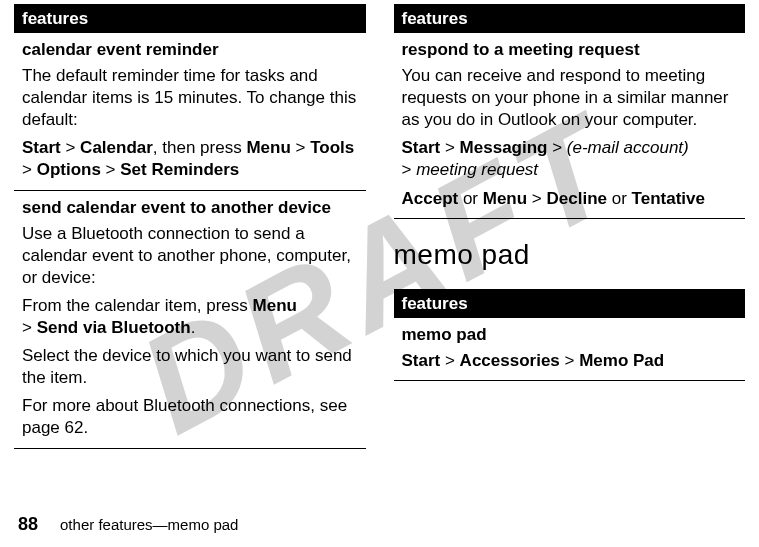 The width and height of the screenshot is (759, 547). I want to click on path-placeholder: meeting request, so click(477, 170).